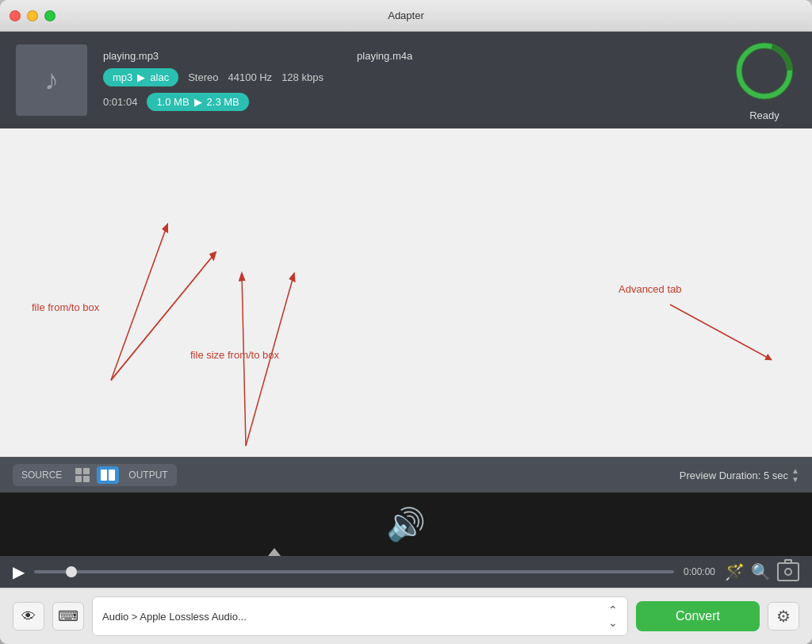  Describe the element at coordinates (131, 56) in the screenshot. I see `source-filename: playing.mp3` at that location.